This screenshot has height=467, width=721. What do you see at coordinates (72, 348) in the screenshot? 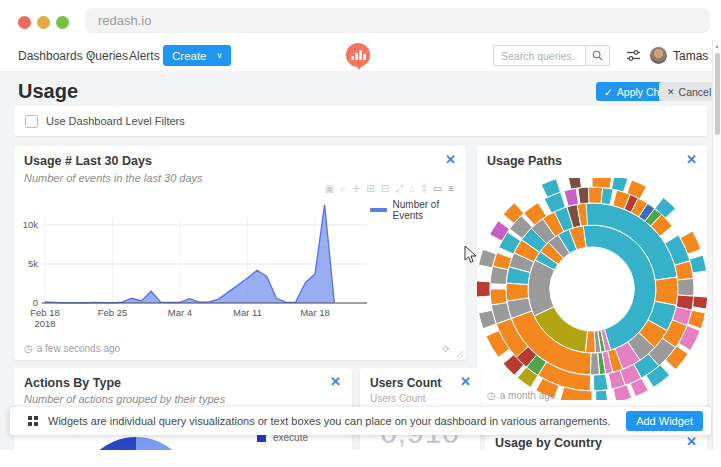
I see `widget-updated: ◷ a few seconds ago` at bounding box center [72, 348].